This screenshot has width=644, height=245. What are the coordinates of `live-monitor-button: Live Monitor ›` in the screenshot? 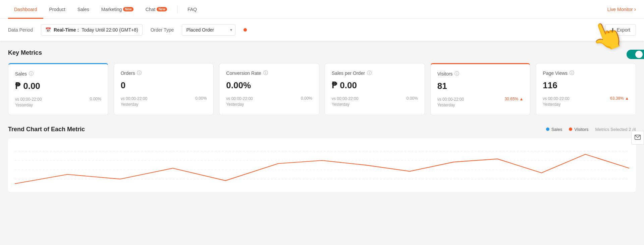 It's located at (622, 9).